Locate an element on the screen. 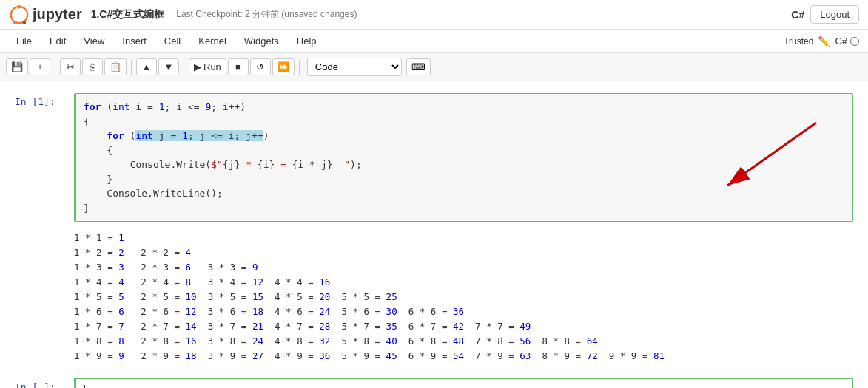 This screenshot has height=388, width=868. kernel-name-menu: C# is located at coordinates (841, 41).